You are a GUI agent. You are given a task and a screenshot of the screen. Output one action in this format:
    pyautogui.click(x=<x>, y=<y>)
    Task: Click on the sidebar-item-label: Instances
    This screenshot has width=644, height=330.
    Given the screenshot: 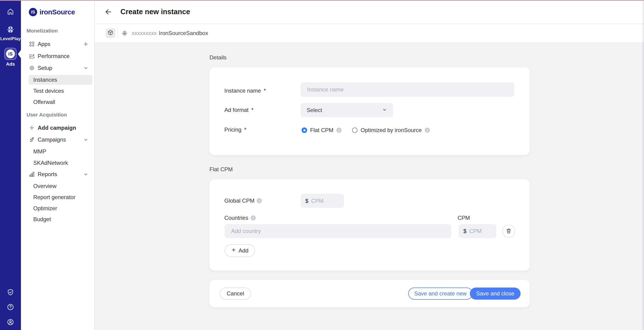 What is the action you would take?
    pyautogui.click(x=45, y=80)
    